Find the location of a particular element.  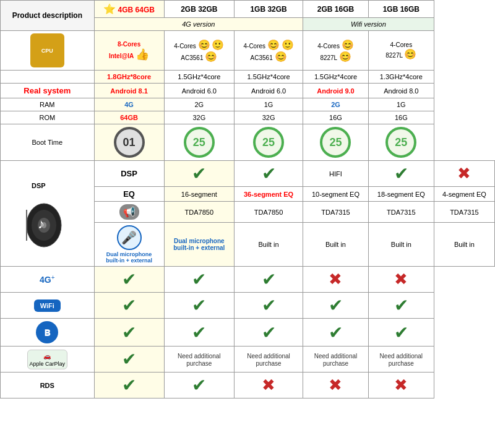

ram-4gb: 4G is located at coordinates (129, 105).